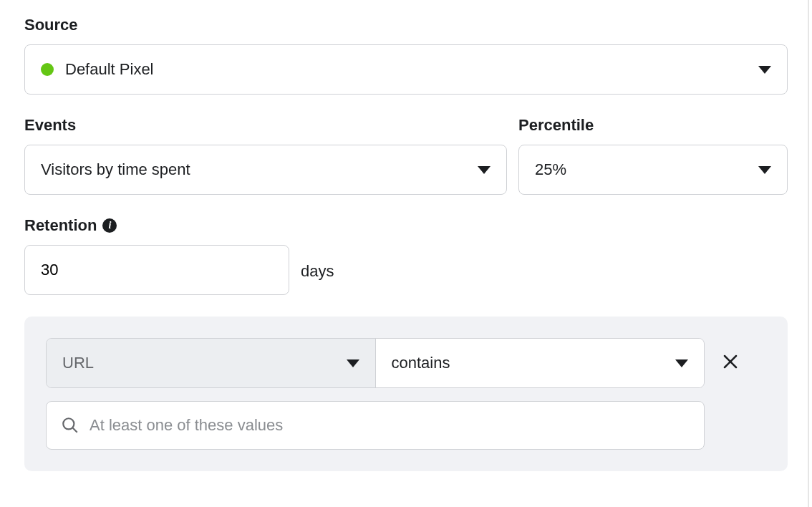 The height and width of the screenshot is (507, 812). Describe the element at coordinates (540, 363) in the screenshot. I see `filter-operator-select: contains` at that location.